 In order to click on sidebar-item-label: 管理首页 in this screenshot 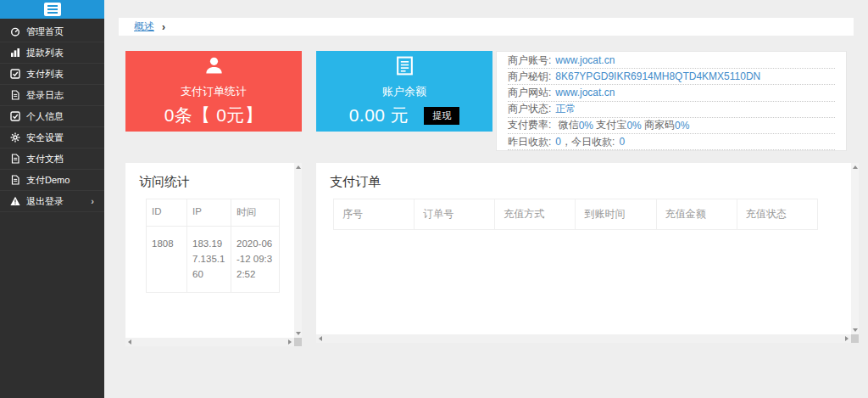, I will do `click(45, 32)`.